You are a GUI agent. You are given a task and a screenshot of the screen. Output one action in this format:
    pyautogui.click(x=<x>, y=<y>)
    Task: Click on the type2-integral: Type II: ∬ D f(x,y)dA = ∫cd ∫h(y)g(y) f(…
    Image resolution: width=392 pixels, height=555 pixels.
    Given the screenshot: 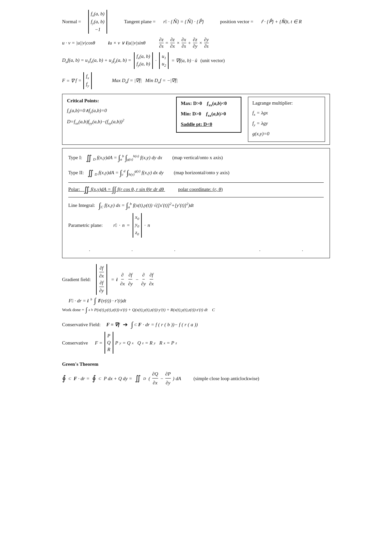 What is the action you would take?
    pyautogui.click(x=196, y=173)
    